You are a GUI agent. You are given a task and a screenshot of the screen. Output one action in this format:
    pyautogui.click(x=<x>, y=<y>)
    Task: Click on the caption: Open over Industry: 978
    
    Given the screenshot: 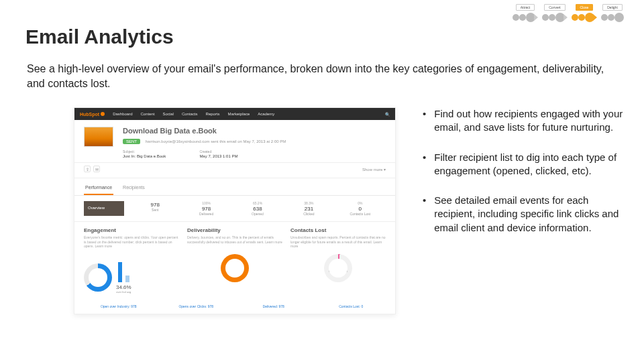 What is the action you would take?
    pyautogui.click(x=119, y=306)
    